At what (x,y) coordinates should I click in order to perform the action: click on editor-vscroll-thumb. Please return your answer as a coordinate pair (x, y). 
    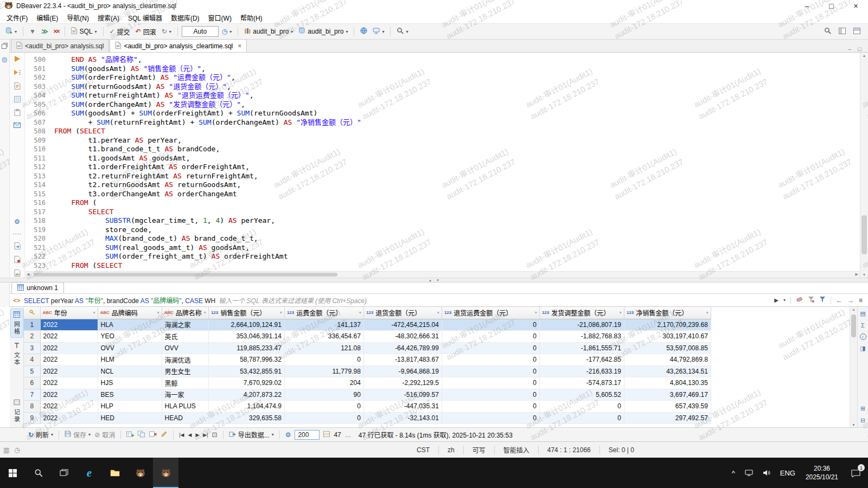
    Looking at the image, I should click on (864, 235).